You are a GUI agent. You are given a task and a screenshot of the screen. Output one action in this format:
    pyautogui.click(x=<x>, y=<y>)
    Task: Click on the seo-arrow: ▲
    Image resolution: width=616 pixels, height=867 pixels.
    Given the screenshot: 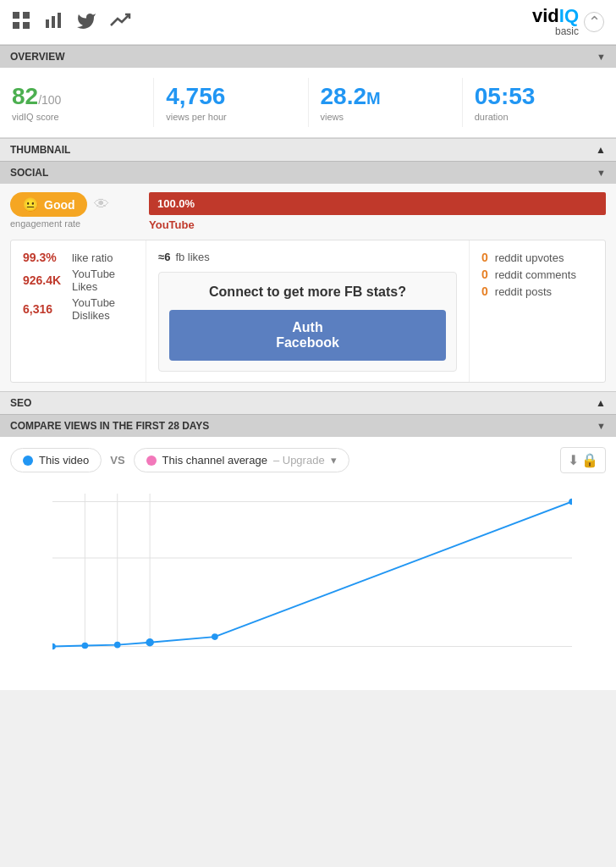 What is the action you would take?
    pyautogui.click(x=601, y=403)
    